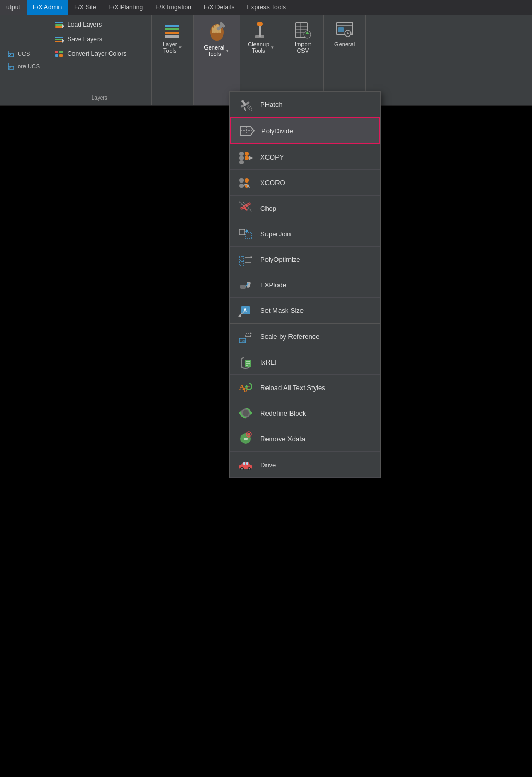 The width and height of the screenshot is (532, 777). What do you see at coordinates (305, 209) in the screenshot?
I see `menu-item-chop: Chop` at bounding box center [305, 209].